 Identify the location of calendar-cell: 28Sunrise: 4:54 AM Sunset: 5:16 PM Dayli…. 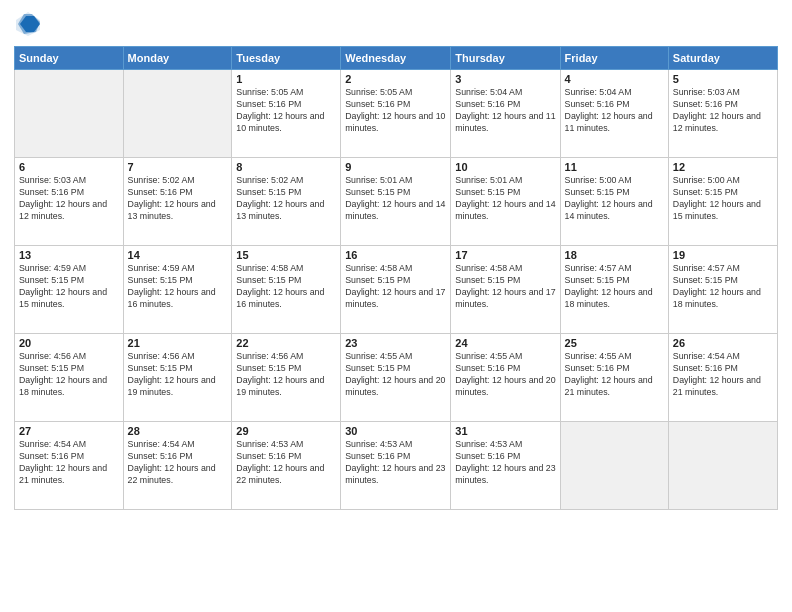
(178, 466).